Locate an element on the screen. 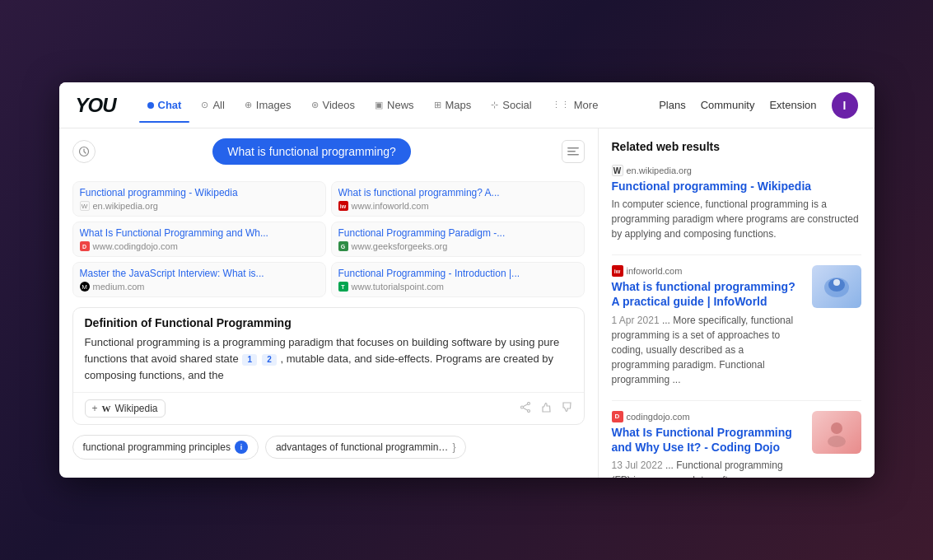 This screenshot has height=560, width=933. source-domain-4: M medium.com is located at coordinates (199, 287).